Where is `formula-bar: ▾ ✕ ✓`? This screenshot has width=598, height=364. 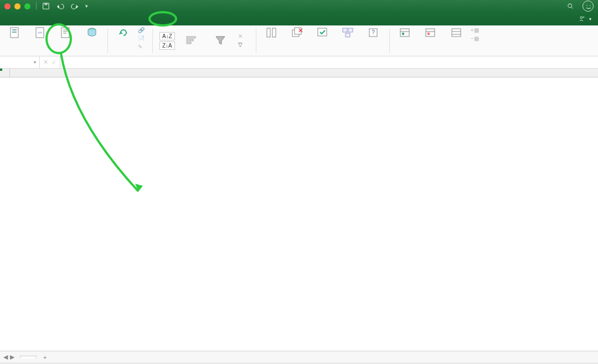
formula-bar: ▾ ✕ ✓ is located at coordinates (299, 63).